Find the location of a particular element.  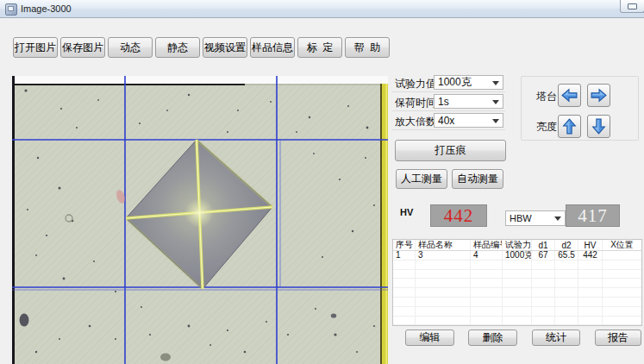

brightness-down-button is located at coordinates (598, 126).